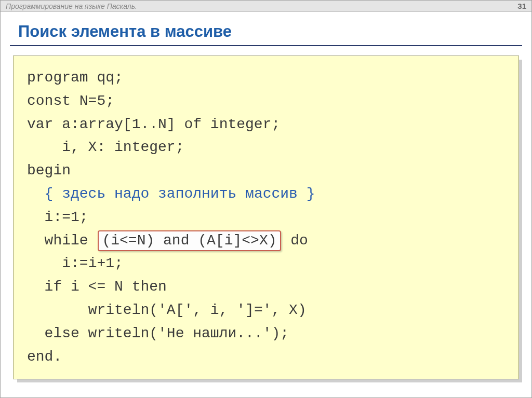  What do you see at coordinates (167, 333) in the screenshot?
I see `code-line: else writeln('Не нашли...');` at bounding box center [167, 333].